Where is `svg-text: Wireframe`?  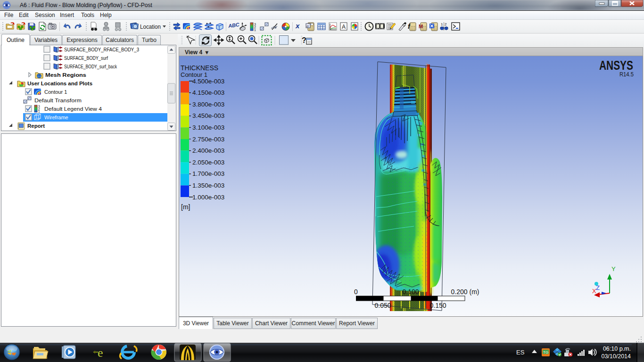 svg-text: Wireframe is located at coordinates (57, 117).